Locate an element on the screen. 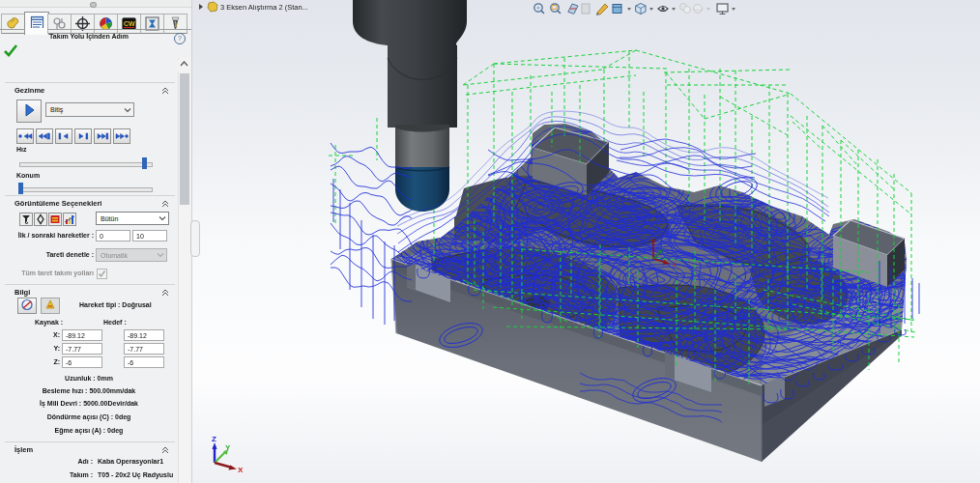  svg-text: CW is located at coordinates (130, 23).